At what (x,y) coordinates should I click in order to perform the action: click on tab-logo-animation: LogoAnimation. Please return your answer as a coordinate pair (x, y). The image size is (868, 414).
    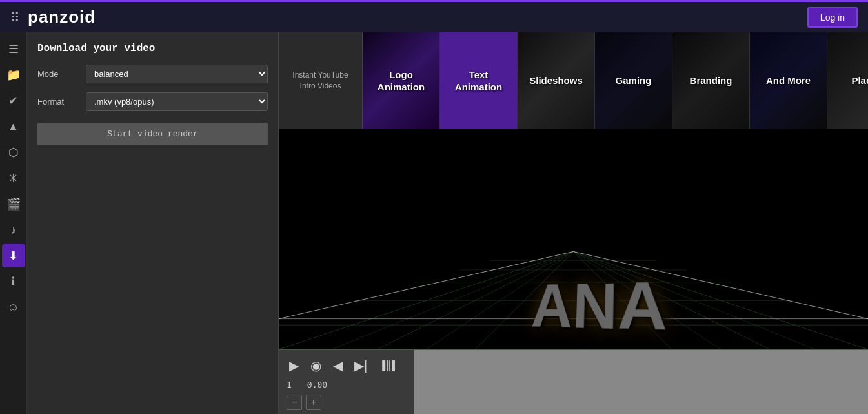
    Looking at the image, I should click on (401, 81).